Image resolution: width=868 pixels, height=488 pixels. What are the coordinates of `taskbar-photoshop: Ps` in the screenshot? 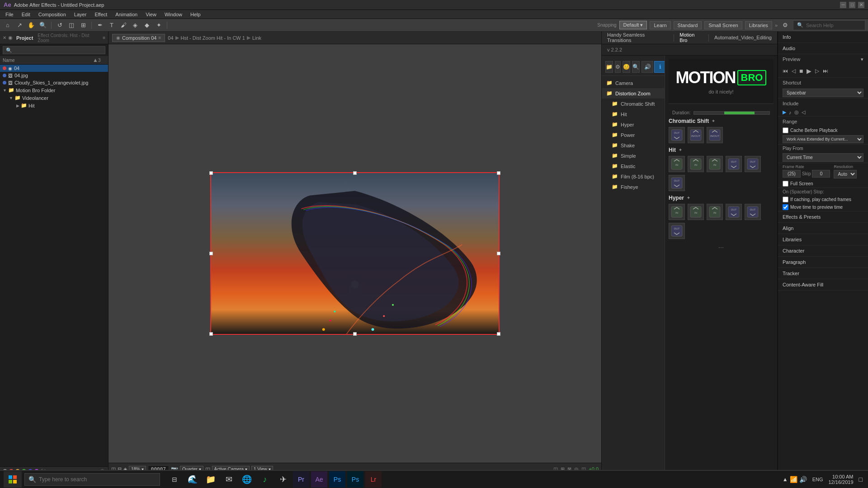 It's located at (337, 479).